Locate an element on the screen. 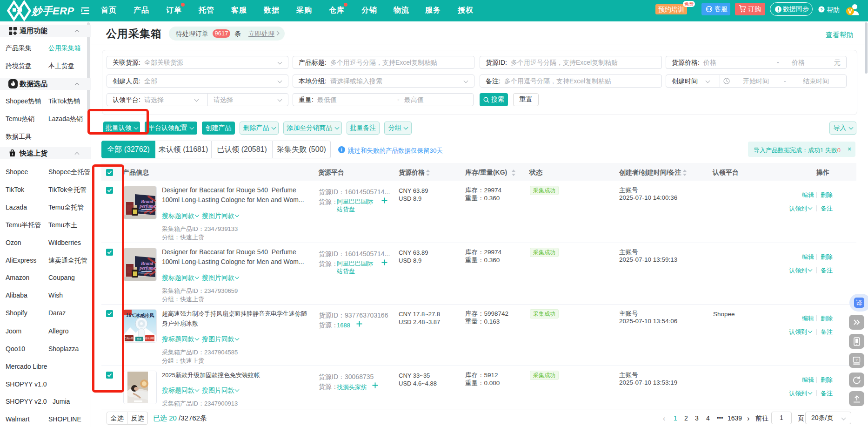 The image size is (868, 427). svg-text: 16℃冰感冷风 is located at coordinates (140, 316).